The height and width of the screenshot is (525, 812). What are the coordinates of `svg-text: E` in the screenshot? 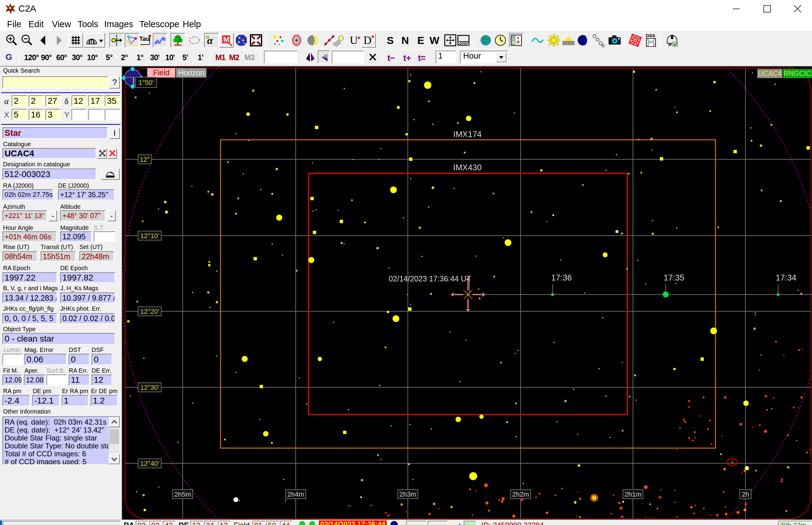 It's located at (421, 40).